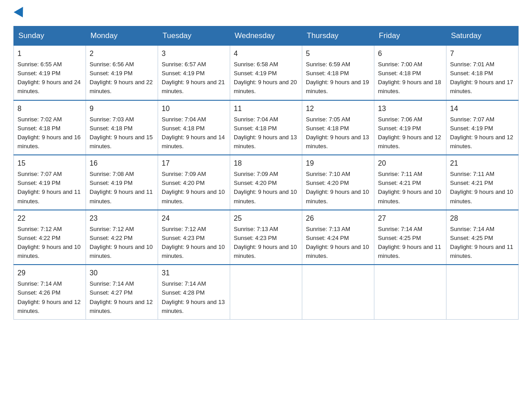 This screenshot has height=411, width=532. Describe the element at coordinates (194, 183) in the screenshot. I see `calendar-cell: 17 Sunrise: 7:09 AMSunset: 4:20 PMDaylig…` at that location.